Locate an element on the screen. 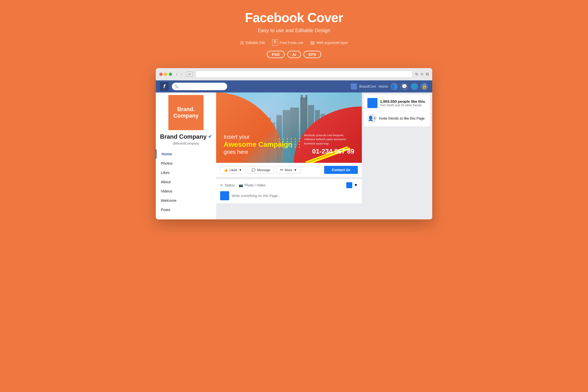 Image resolution: width=588 pixels, height=392 pixels. sidebar-item-videos: Videos is located at coordinates (186, 191).